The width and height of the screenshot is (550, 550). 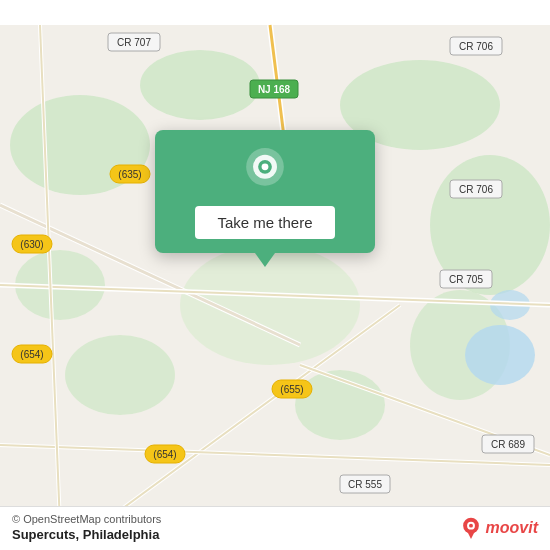 I want to click on location-pin-icon, so click(x=265, y=172).